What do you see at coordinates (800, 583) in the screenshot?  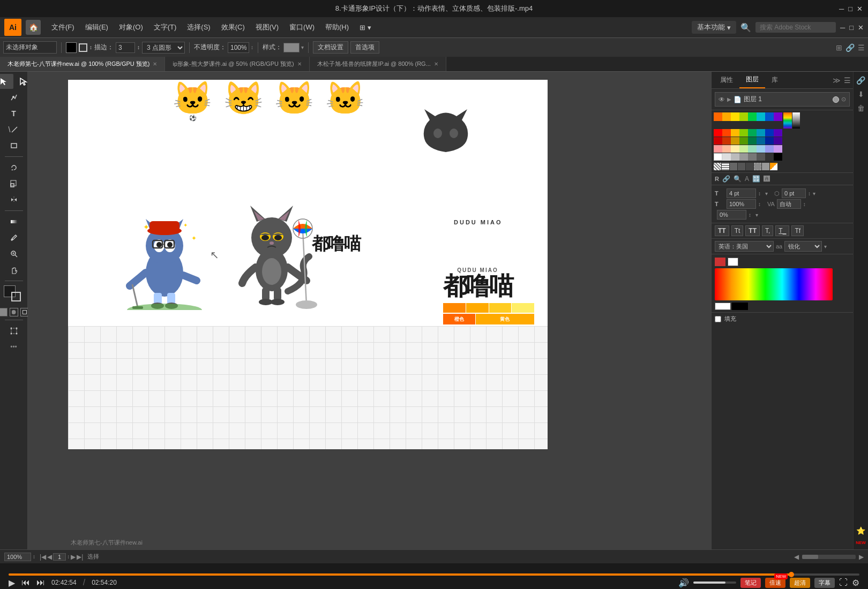 I see `quality-button: 超清` at bounding box center [800, 583].